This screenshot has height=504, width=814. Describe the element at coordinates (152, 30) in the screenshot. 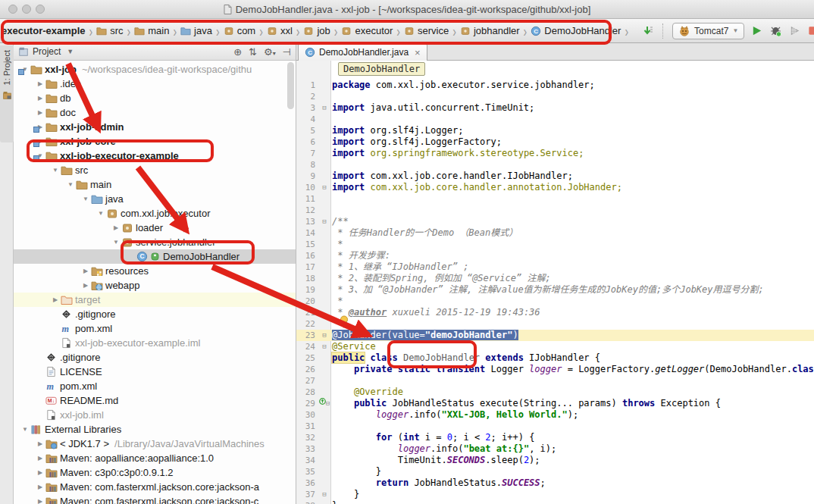

I see `breadcrumb-item-main: main` at that location.